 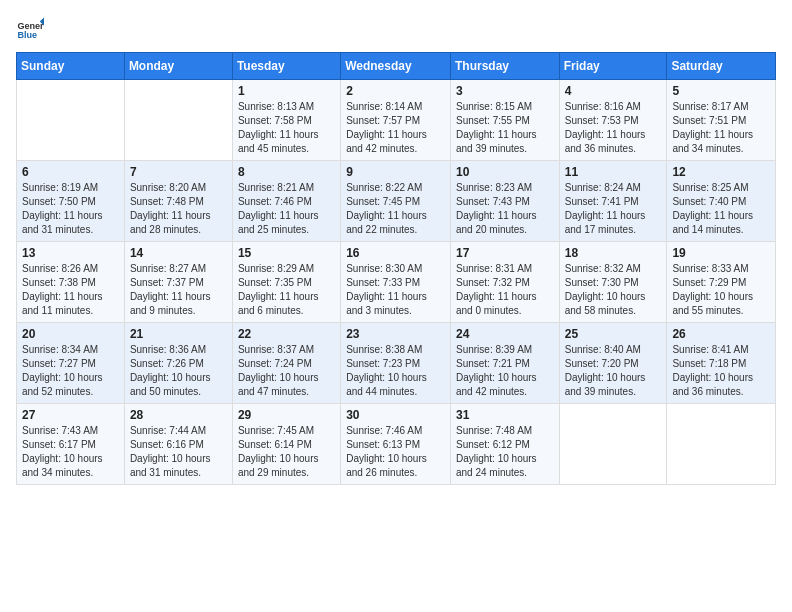 What do you see at coordinates (722, 202) in the screenshot?
I see `calendar-cell: 12Sunrise: 8:25 AM Sunset: 7:40 PM Dayli…` at bounding box center [722, 202].